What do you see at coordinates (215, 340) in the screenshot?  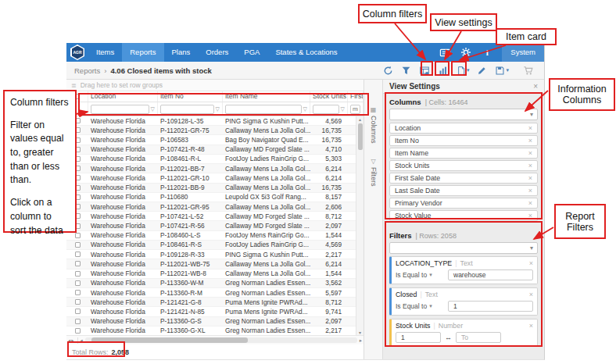 I see `horizontal-scrollbar: ◂▸ ◂ ▸` at bounding box center [215, 340].